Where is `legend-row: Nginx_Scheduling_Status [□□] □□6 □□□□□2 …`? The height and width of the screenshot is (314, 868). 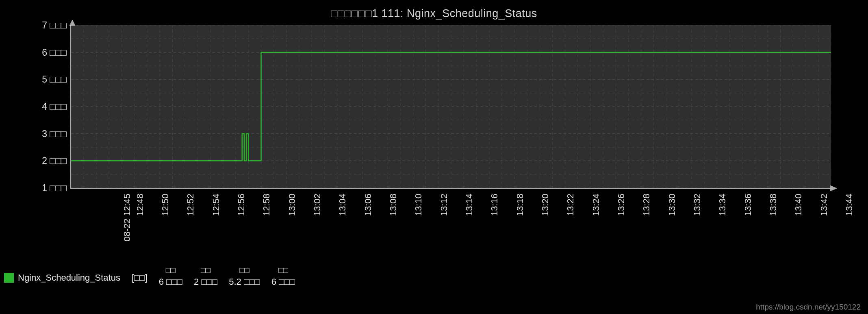 legend-row: Nginx_Scheduling_Status [□□] □□6 □□□□□2 … is located at coordinates (431, 275).